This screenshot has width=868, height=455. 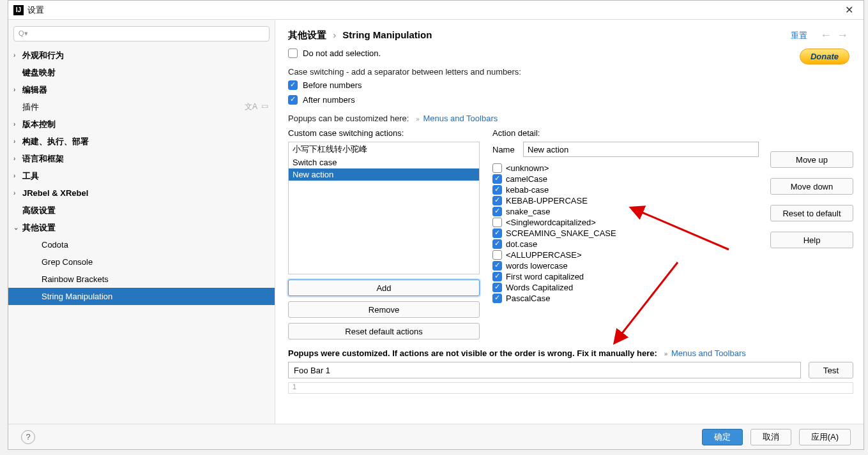 What do you see at coordinates (55, 193) in the screenshot?
I see `sidebar-item-label: JRebel & XRebel` at bounding box center [55, 193].